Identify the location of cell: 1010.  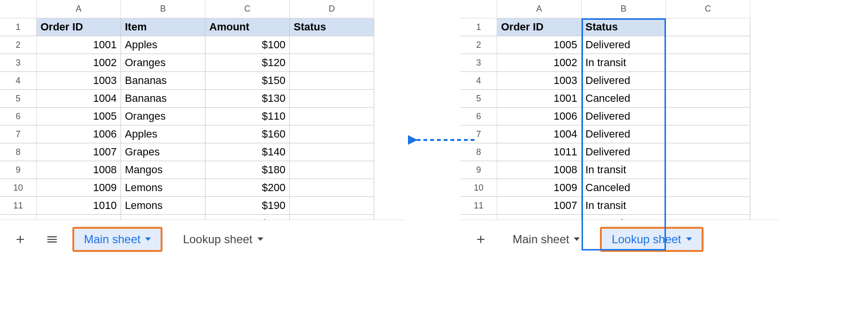
(79, 206).